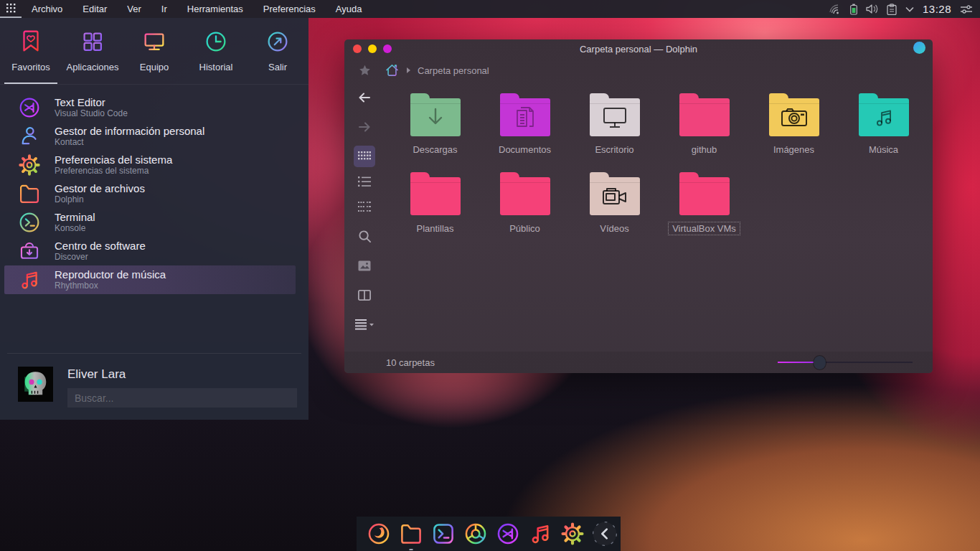 The height and width of the screenshot is (551, 980). I want to click on dock-chromium, so click(475, 534).